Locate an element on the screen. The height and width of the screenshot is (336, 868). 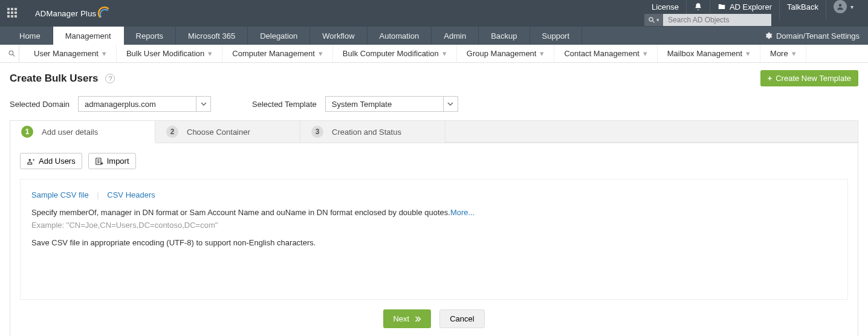
tab-m365-label: Microsoft 365 is located at coordinates (212, 36).